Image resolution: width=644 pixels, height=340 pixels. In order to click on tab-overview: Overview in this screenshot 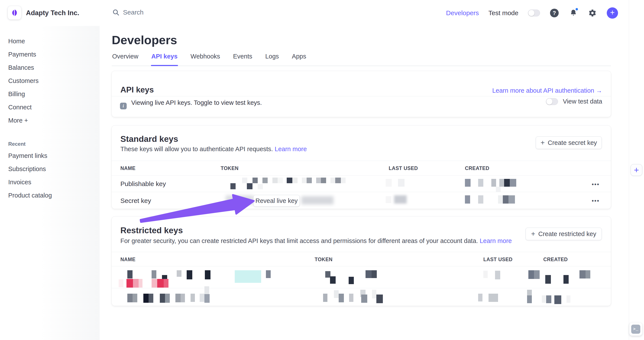, I will do `click(125, 59)`.